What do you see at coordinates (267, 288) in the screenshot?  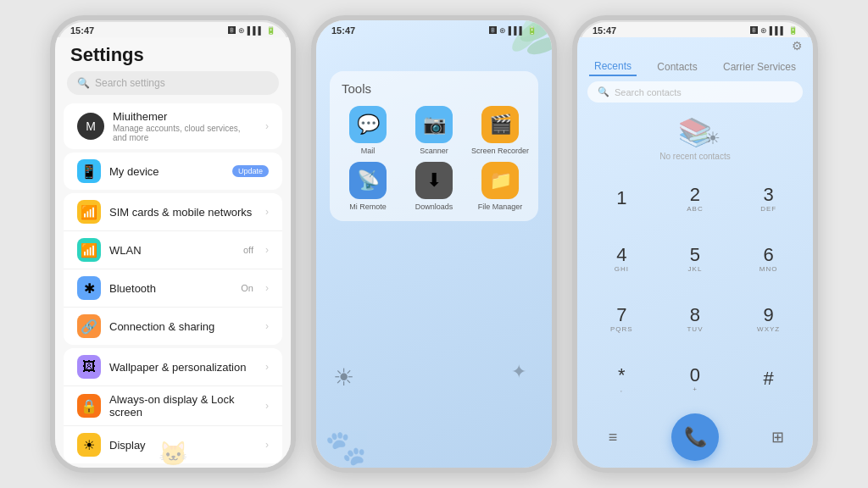 I see `bluetooth-chevron: ›` at bounding box center [267, 288].